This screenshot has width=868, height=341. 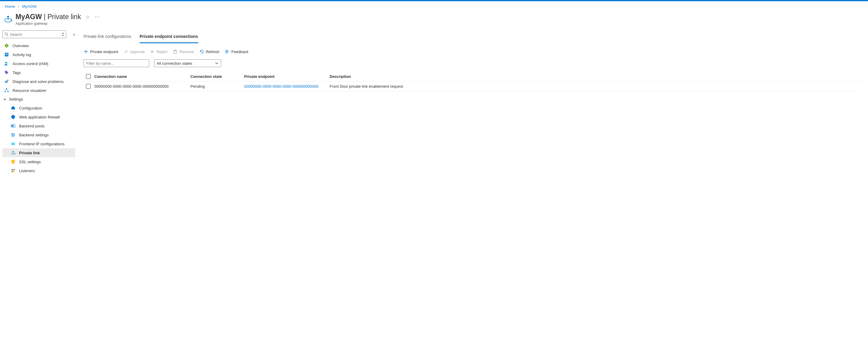 I want to click on sidebar-item-backend-pools: Backend pools, so click(x=39, y=126).